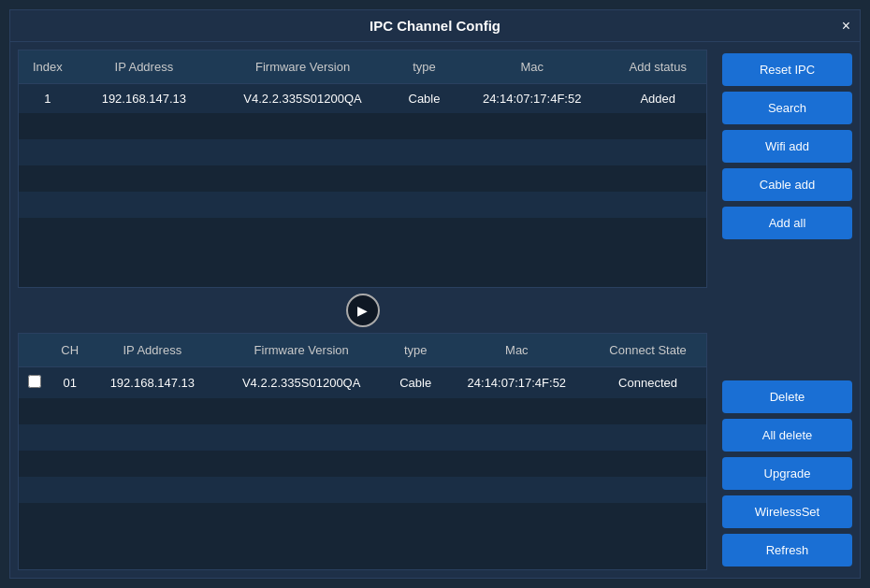  Describe the element at coordinates (788, 212) in the screenshot. I see `right-buttons-top: Reset IPCSearchWifi addCable addAdd all` at that location.